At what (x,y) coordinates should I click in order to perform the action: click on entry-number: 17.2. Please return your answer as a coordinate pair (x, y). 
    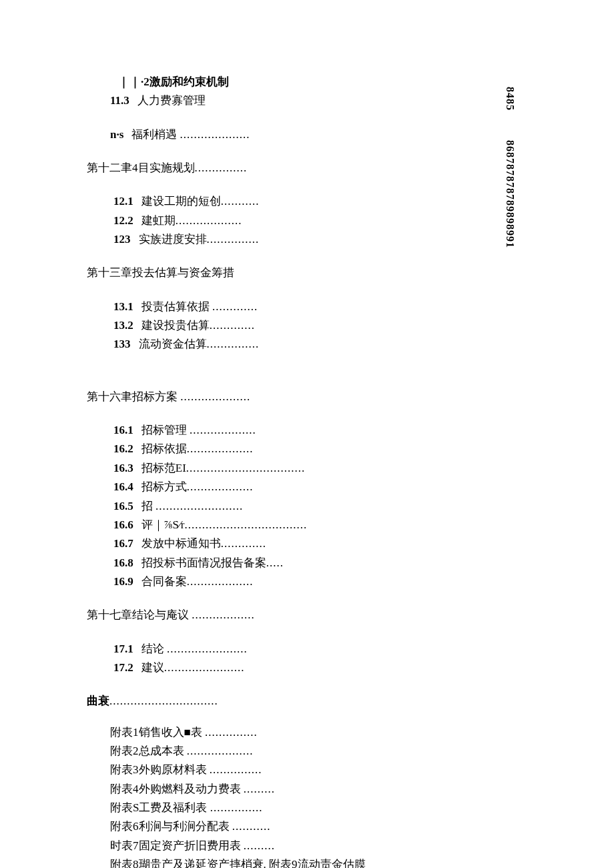
    Looking at the image, I should click on (123, 668).